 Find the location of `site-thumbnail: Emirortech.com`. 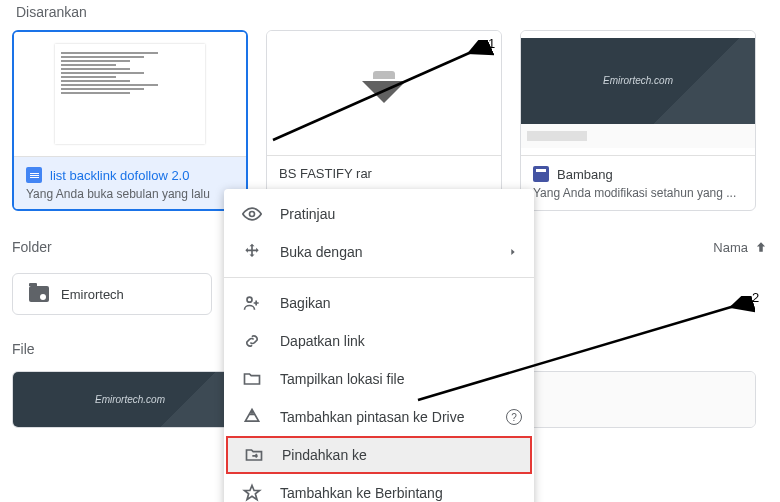

site-thumbnail: Emirortech.com is located at coordinates (638, 94).